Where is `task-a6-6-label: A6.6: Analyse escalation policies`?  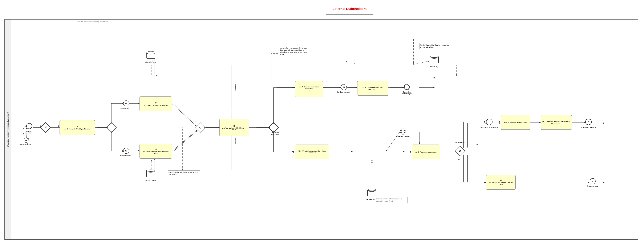 task-a6-6-label: A6.6: Analyse escalation policies is located at coordinates (516, 122).